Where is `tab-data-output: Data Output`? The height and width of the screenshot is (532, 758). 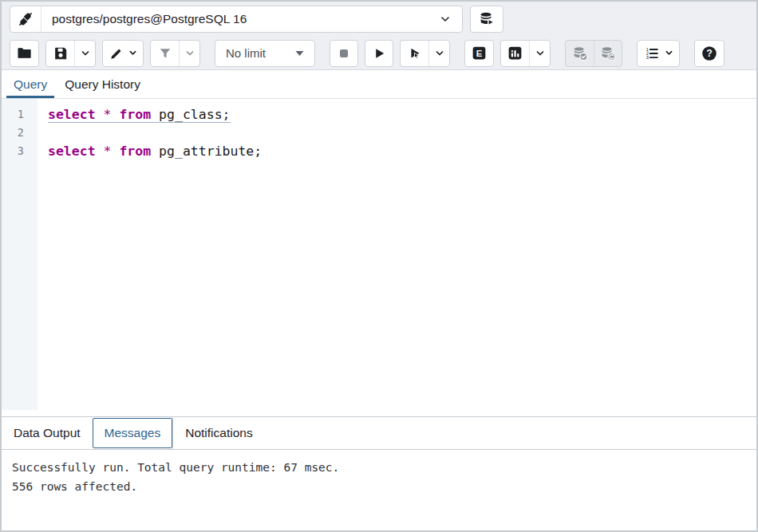
tab-data-output: Data Output is located at coordinates (47, 433).